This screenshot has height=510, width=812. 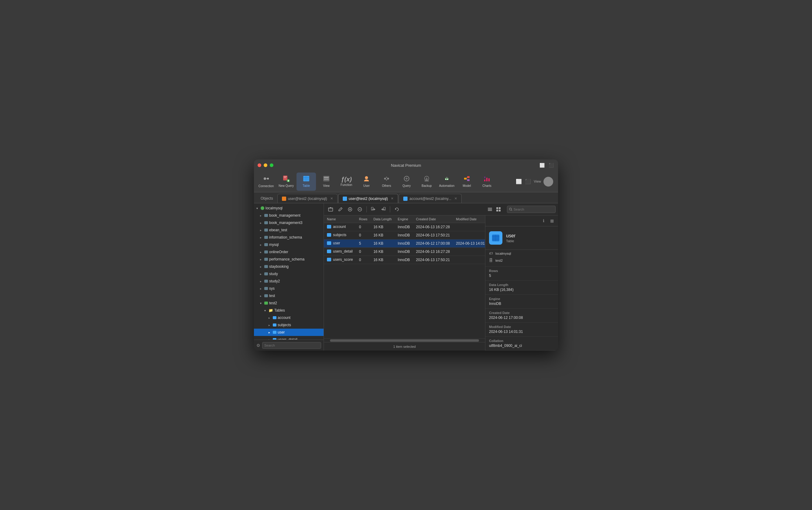 What do you see at coordinates (307, 198) in the screenshot?
I see `tab-user-test2-1: user@test2 (localmysql) ✕` at bounding box center [307, 198].